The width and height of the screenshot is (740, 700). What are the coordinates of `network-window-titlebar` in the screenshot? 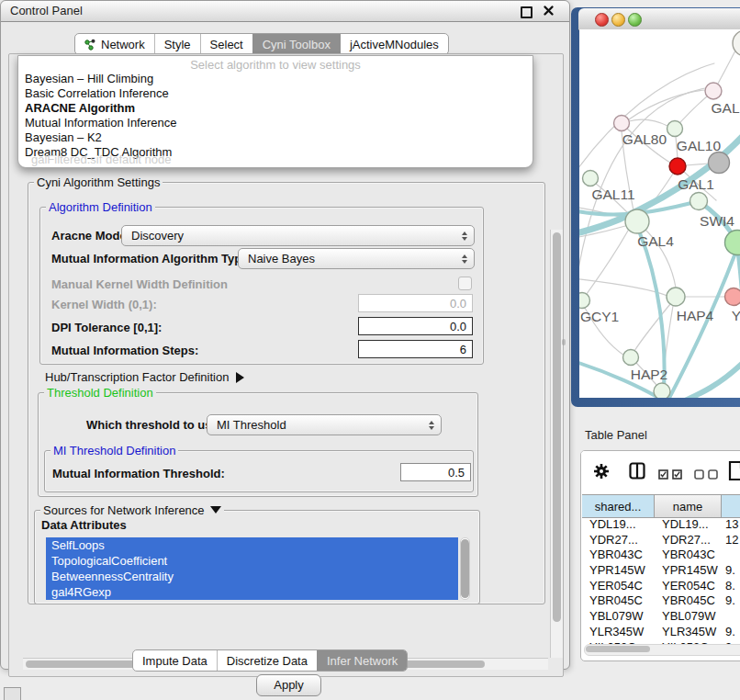 It's located at (659, 19).